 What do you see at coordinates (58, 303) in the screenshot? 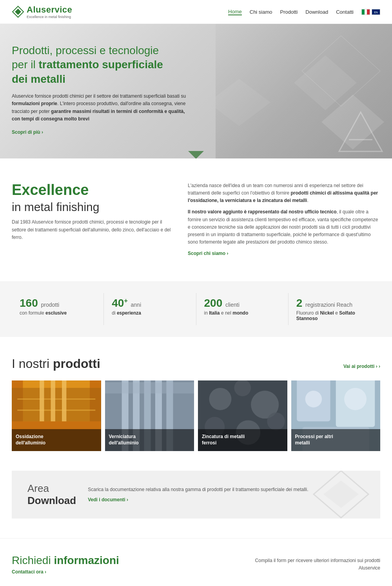
I see `stat-prodotti-number: 160 prodotti` at bounding box center [58, 303].